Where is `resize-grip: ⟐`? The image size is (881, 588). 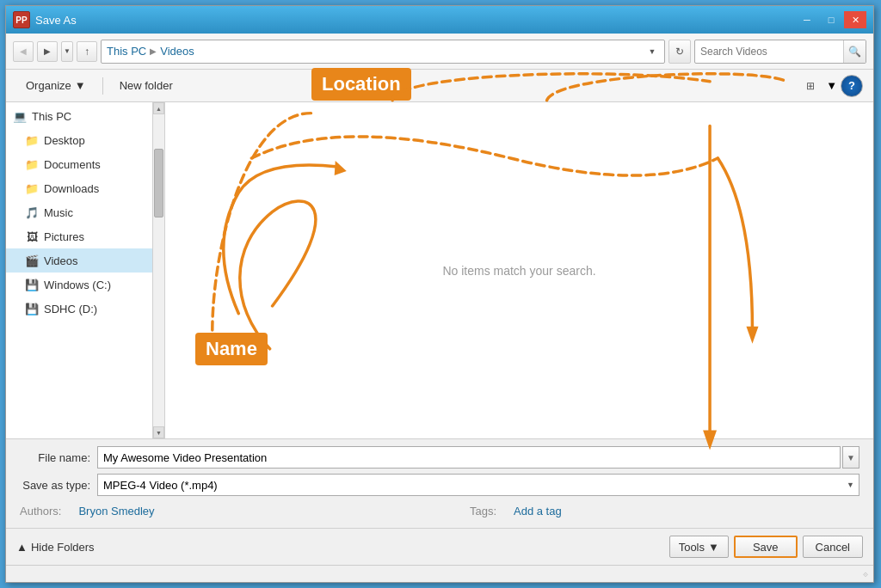 resize-grip: ⟐ is located at coordinates (866, 574).